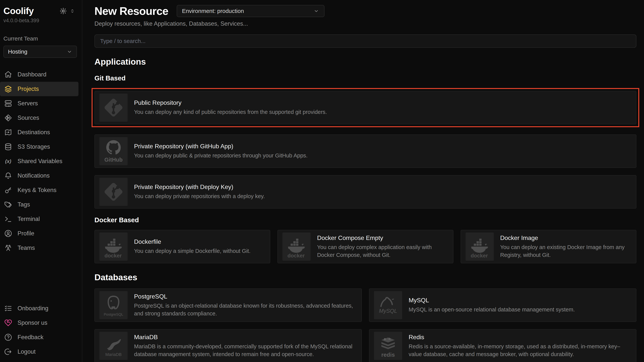 The height and width of the screenshot is (362, 644). What do you see at coordinates (503, 346) in the screenshot?
I see `resource-card-redis: redisRedisRedis is a source-available, i…` at bounding box center [503, 346].